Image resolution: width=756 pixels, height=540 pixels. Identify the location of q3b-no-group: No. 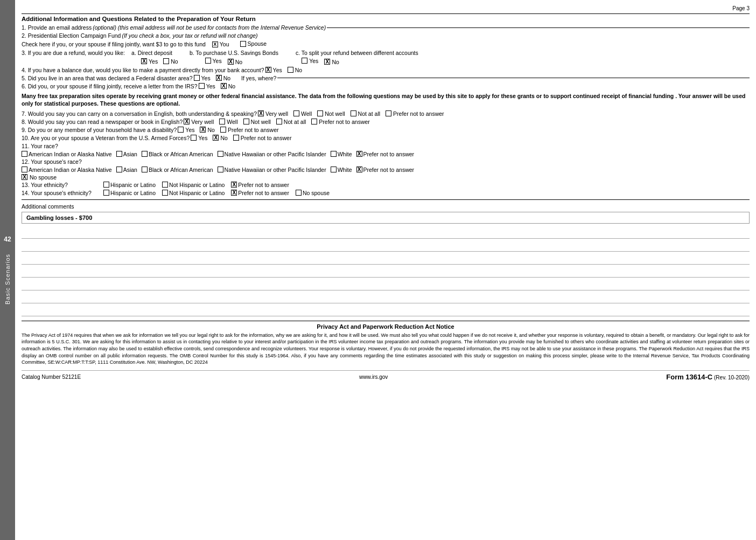
(235, 62).